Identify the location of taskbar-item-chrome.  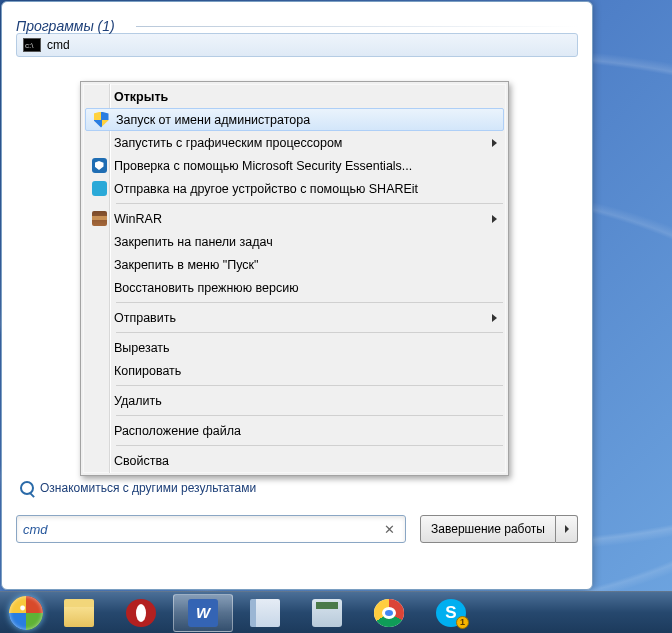
(389, 613).